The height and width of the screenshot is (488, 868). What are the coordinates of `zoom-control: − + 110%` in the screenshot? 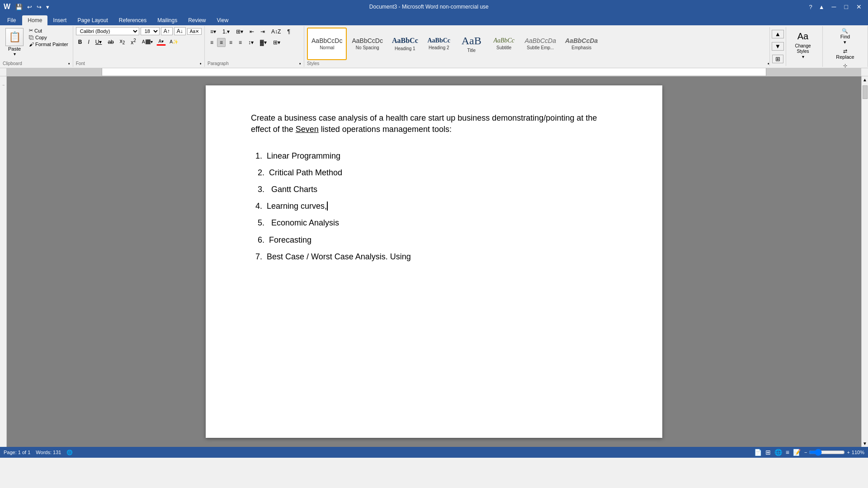 It's located at (835, 452).